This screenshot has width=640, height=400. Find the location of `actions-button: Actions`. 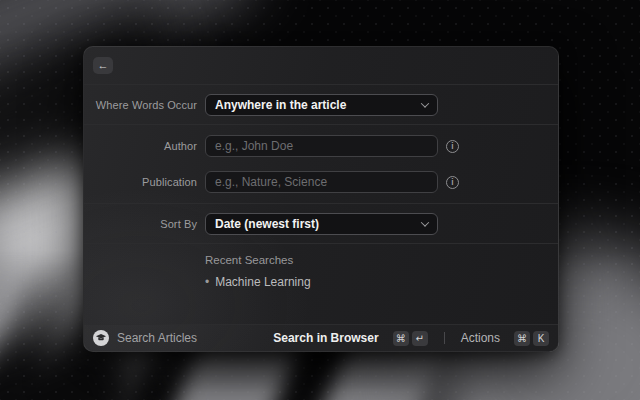

actions-button: Actions is located at coordinates (480, 338).